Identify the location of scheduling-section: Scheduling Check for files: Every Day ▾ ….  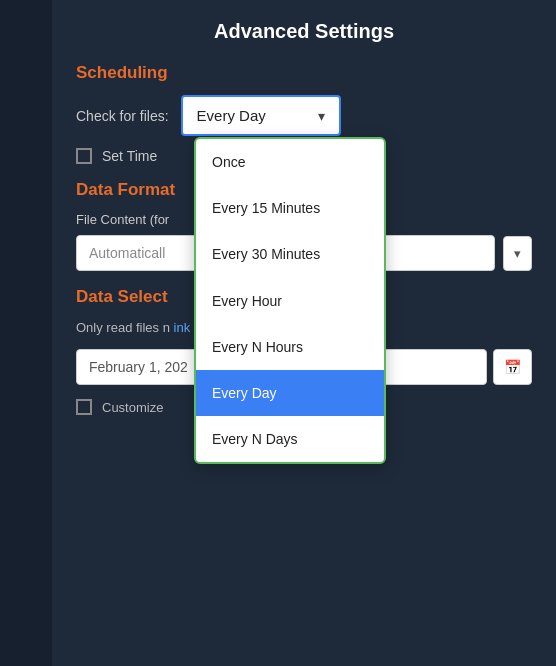
(304, 114).